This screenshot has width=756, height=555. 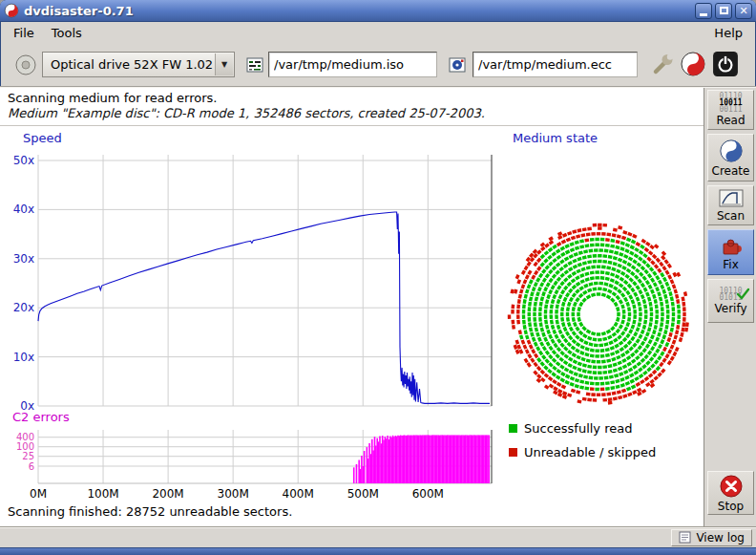 I want to click on drive-icon, so click(x=26, y=65).